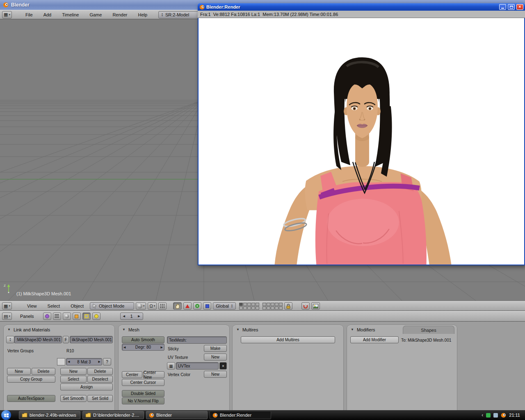  Describe the element at coordinates (143, 15) in the screenshot. I see `menu-help: Help` at that location.